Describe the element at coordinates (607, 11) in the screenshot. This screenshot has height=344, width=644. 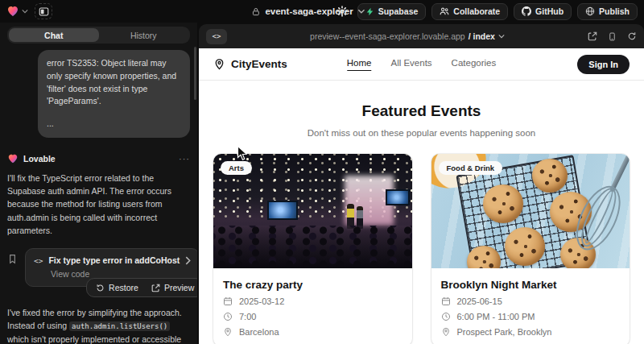
I see `publish-button: Publish` at that location.